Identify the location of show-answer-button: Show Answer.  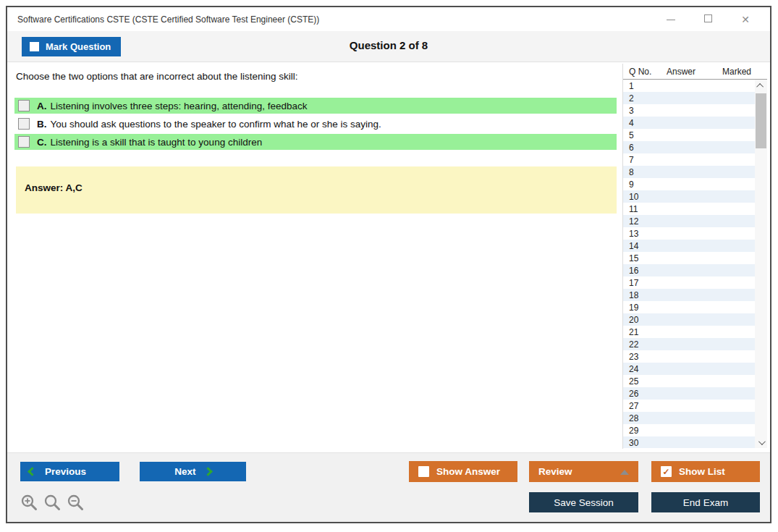
(463, 472).